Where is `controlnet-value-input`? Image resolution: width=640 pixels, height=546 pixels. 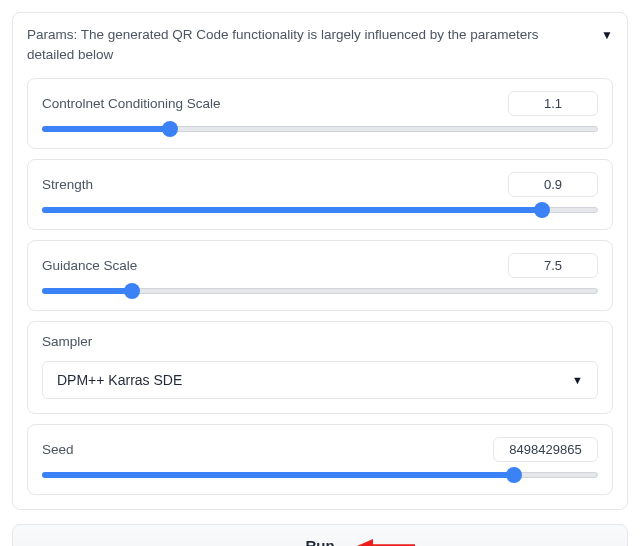
controlnet-value-input is located at coordinates (553, 104).